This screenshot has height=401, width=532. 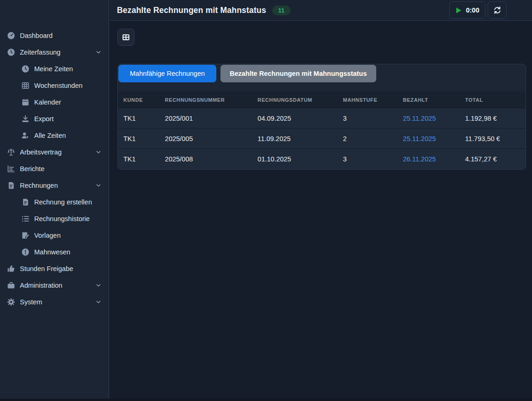 What do you see at coordinates (322, 74) in the screenshot?
I see `tab-strip: Mahnfähige Rechnungen Bezahlte Rechnunge…` at bounding box center [322, 74].